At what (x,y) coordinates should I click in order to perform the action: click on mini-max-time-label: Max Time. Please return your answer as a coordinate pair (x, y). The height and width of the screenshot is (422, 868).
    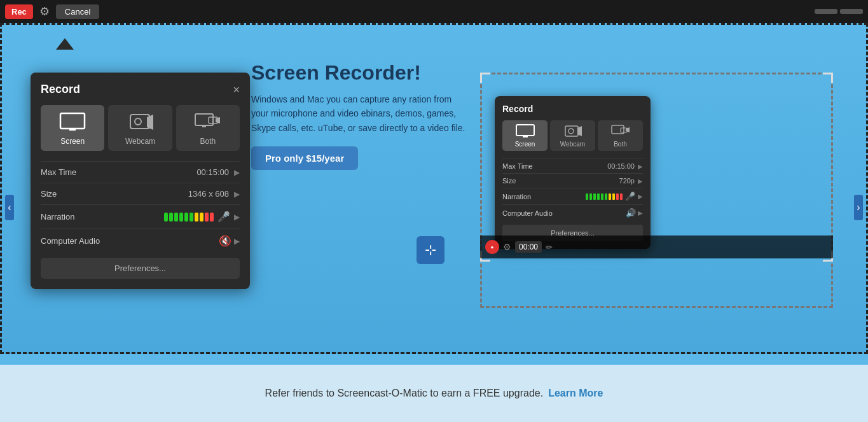
    Looking at the image, I should click on (555, 166).